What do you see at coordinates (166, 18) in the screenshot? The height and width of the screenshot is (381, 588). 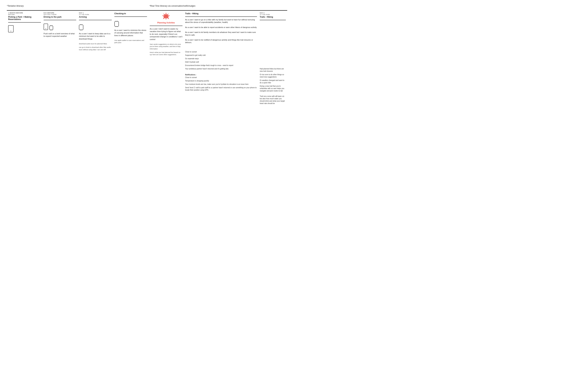 I see `col5-header: Planning Activites` at bounding box center [166, 18].